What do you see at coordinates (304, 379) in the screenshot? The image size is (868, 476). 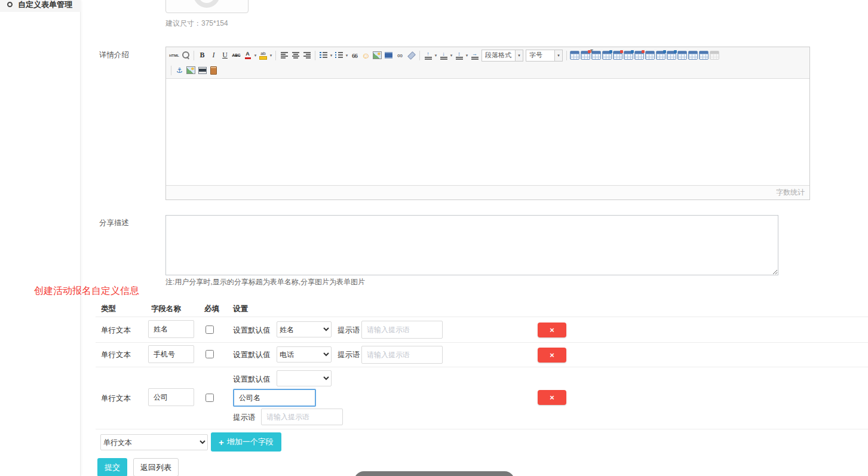 I see `default-value-select` at bounding box center [304, 379].